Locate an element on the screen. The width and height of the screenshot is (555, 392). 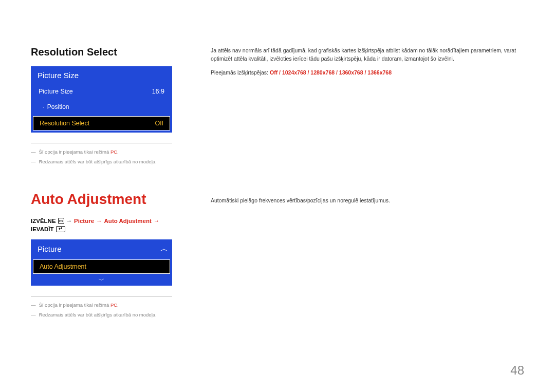
menu-item-label: Auto Adjustment is located at coordinates (63, 267).